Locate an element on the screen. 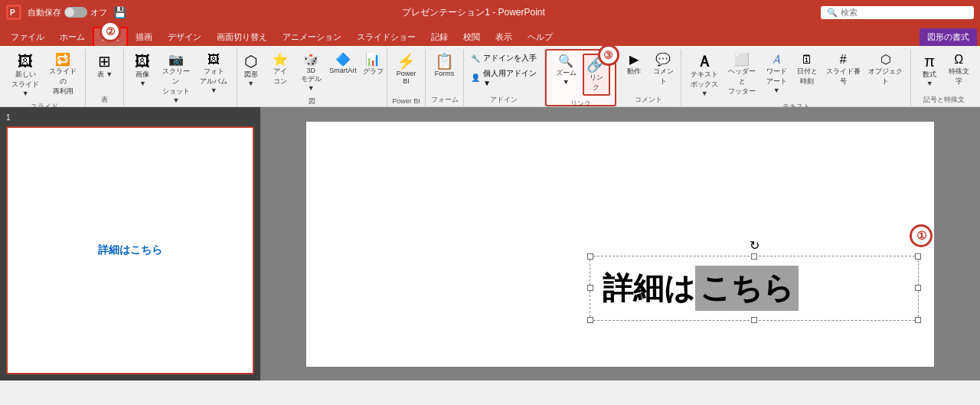  btn-photo-album: 🖼 フォトアルバム ▼ is located at coordinates (214, 73).